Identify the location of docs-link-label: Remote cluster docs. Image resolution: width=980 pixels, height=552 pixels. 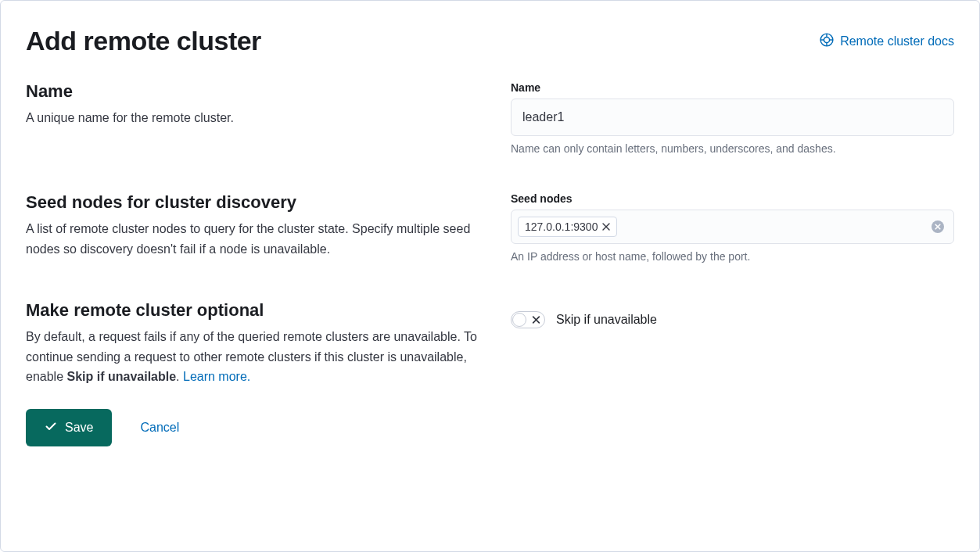
(897, 41).